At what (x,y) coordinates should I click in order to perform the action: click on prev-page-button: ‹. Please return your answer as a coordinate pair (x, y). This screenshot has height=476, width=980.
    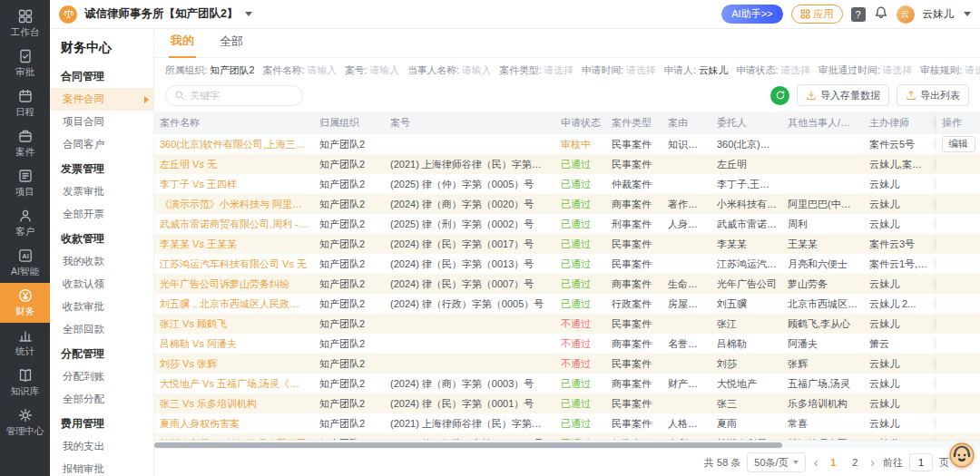
    Looking at the image, I should click on (817, 462).